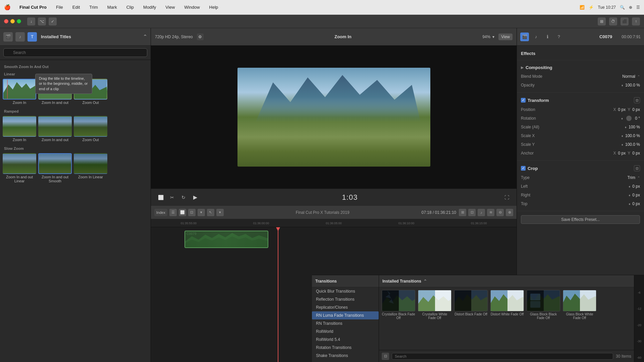  I want to click on trans-shape: Shape Transitions, so click(345, 361).